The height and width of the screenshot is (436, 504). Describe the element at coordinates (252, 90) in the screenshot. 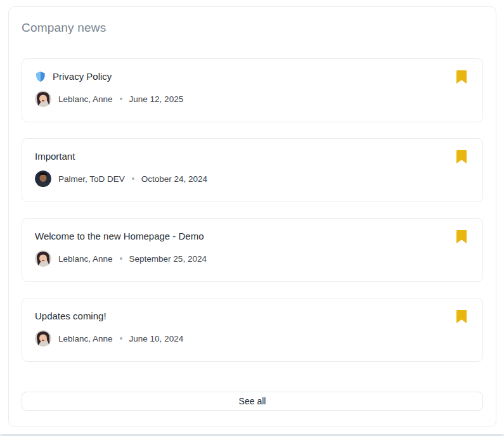

I see `news-item: Privacy Policy Leblanc, Anne June 12, 20…` at that location.